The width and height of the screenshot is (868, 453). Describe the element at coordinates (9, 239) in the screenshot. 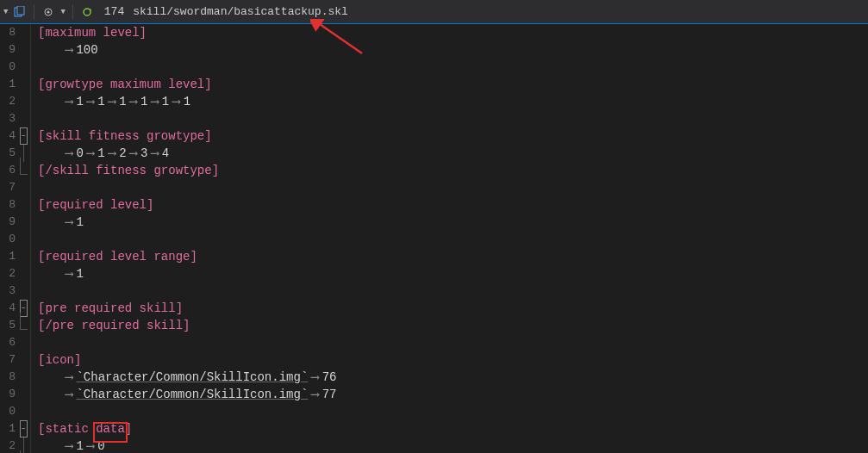

I see `line-gutter: 890123456789012345678901234` at that location.